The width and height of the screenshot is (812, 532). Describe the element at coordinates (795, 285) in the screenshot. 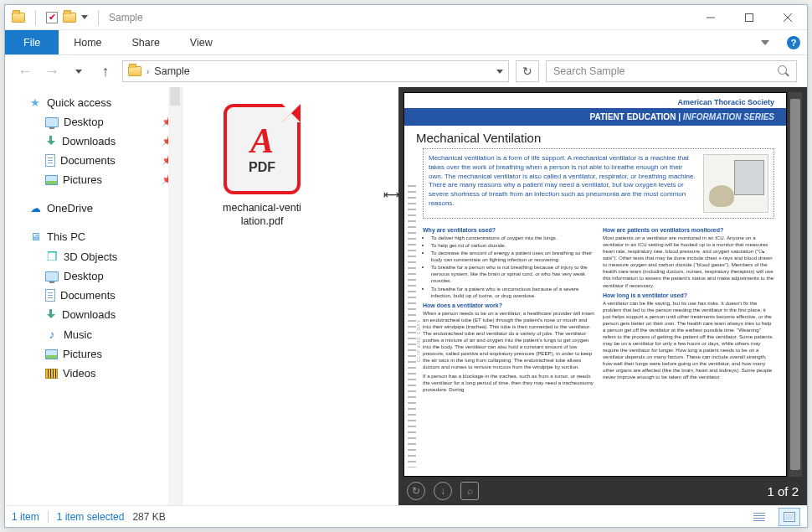

I see `preview-scrollbar` at that location.